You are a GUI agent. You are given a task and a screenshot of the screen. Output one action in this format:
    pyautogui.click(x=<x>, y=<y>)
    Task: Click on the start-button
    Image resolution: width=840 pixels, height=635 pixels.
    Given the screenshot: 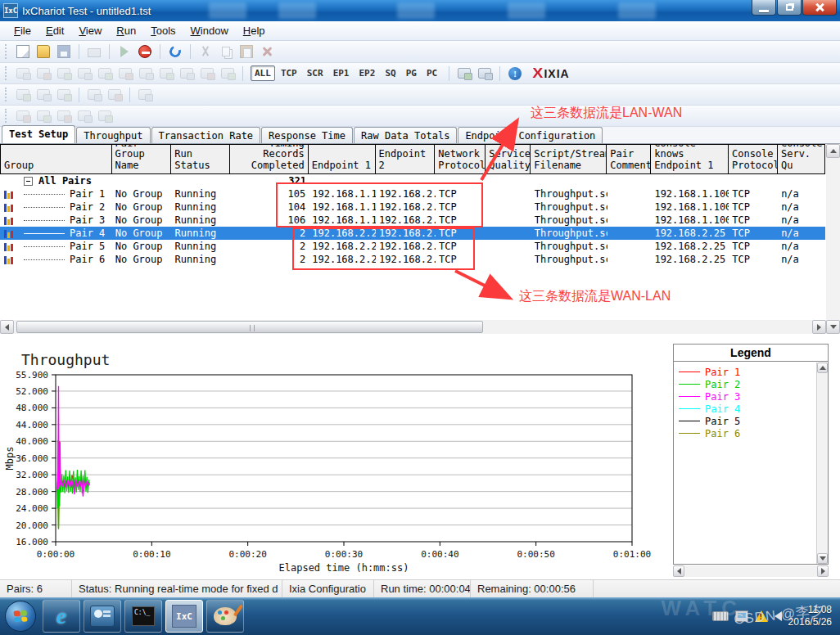 What is the action you would take?
    pyautogui.click(x=20, y=616)
    